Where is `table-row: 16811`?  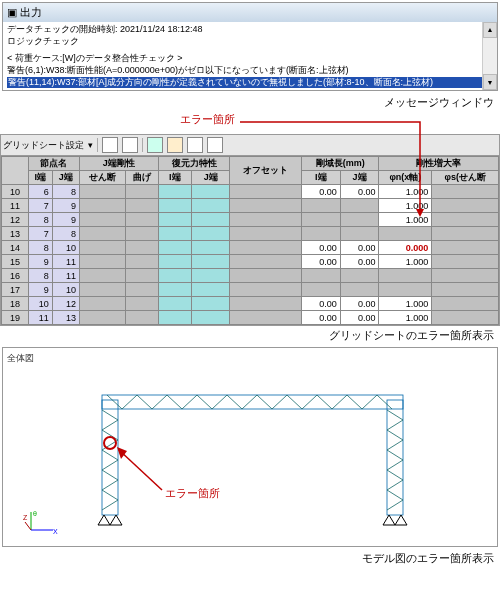
table-row: 16811 is located at coordinates (250, 276).